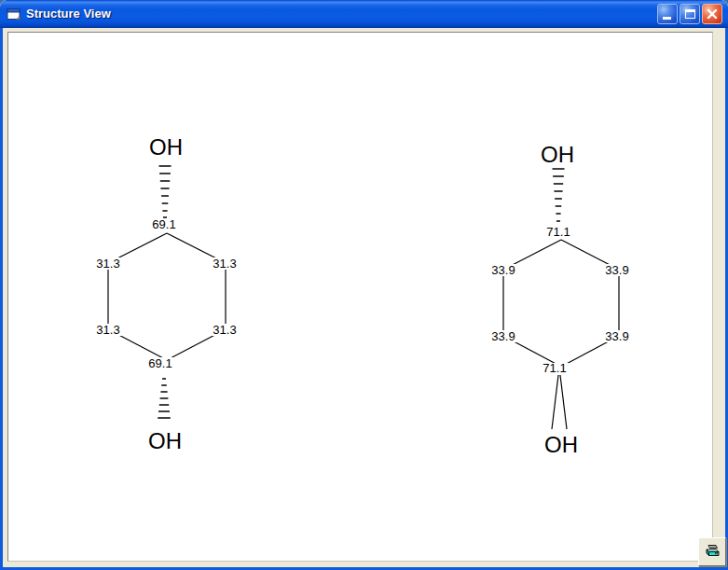 The image size is (728, 570). What do you see at coordinates (667, 14) in the screenshot?
I see `minimize-button` at bounding box center [667, 14].